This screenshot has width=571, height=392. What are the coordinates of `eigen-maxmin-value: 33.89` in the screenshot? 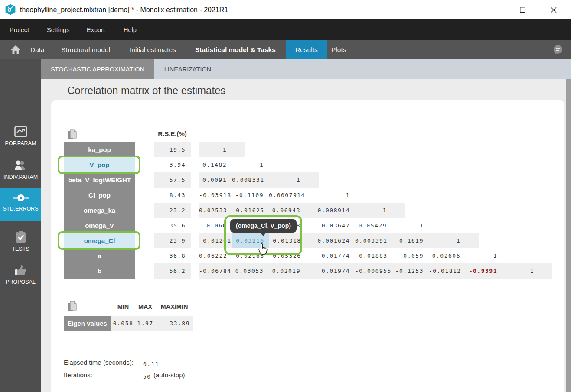 It's located at (174, 323).